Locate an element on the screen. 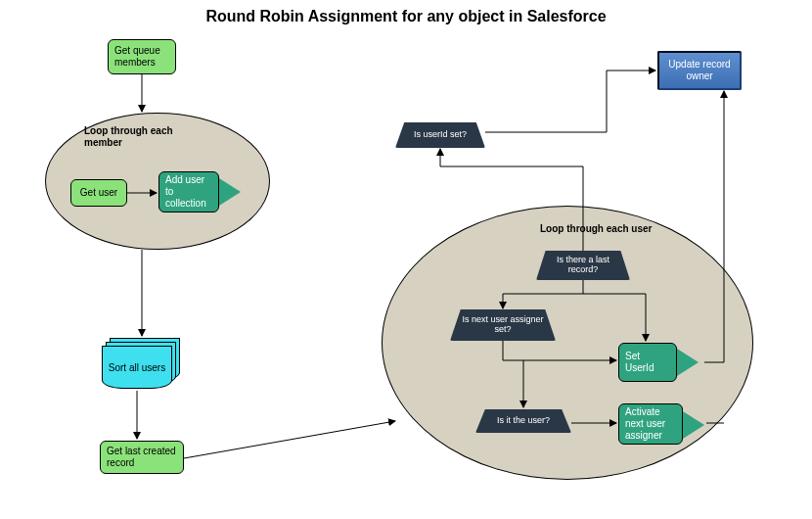 The image size is (812, 519). node-is-it-the-user: Is it the user? is located at coordinates (523, 421).